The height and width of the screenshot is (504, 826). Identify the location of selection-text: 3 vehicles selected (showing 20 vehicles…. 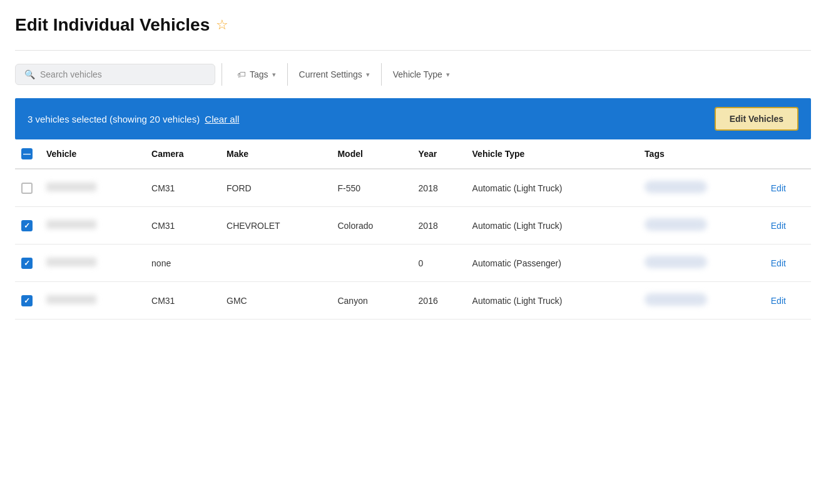
(133, 119).